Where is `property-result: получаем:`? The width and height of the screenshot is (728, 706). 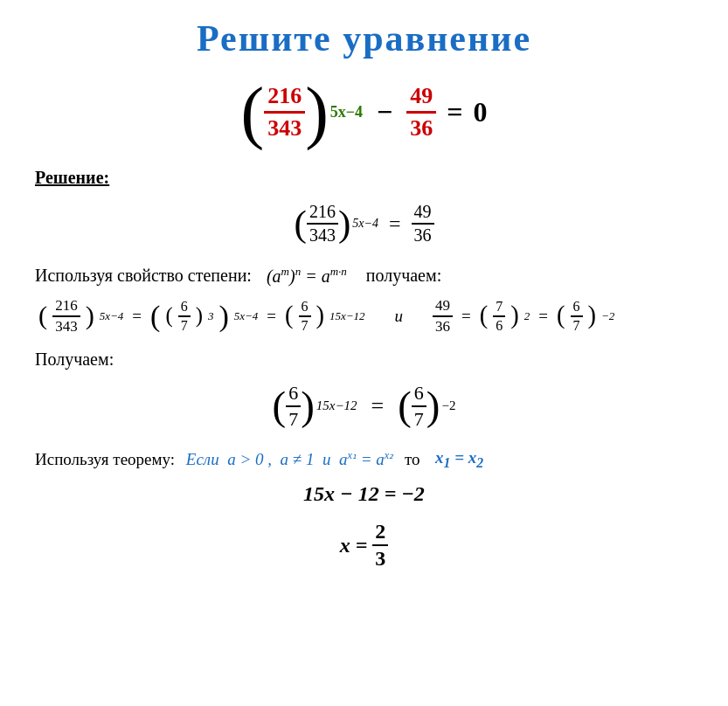
property-result: получаем: is located at coordinates (404, 276).